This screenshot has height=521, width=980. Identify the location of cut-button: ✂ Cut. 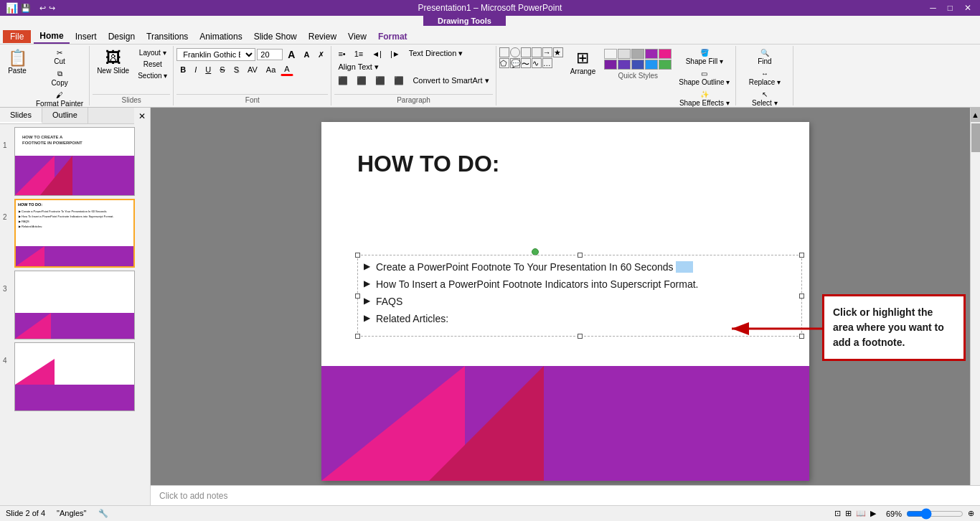
(60, 57).